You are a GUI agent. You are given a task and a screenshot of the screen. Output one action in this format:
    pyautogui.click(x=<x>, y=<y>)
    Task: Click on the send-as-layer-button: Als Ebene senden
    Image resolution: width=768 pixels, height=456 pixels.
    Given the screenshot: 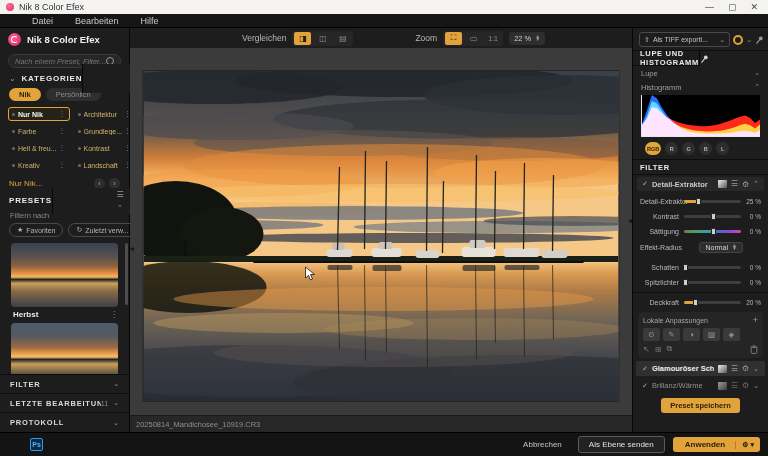 What is the action you would take?
    pyautogui.click(x=622, y=444)
    